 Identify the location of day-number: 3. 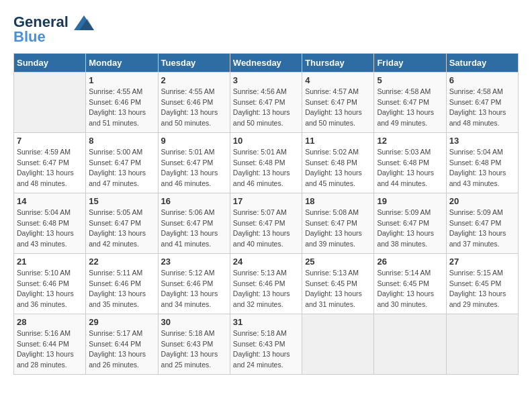
(266, 81).